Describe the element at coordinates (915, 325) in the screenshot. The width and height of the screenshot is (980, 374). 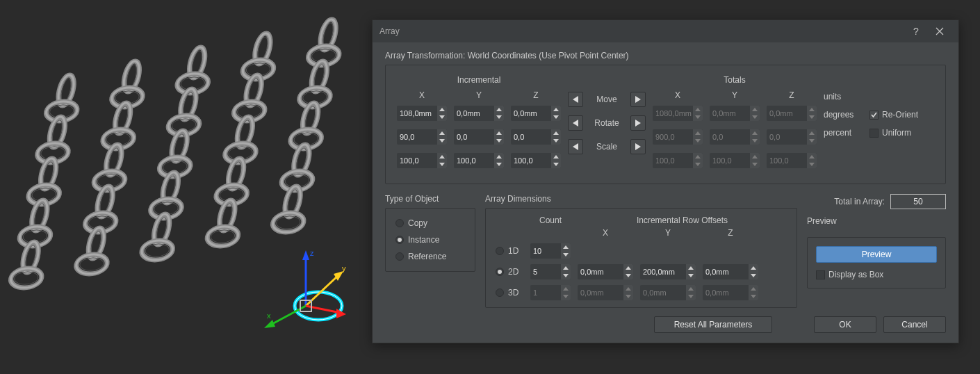
I see `cancel-button: Cancel` at that location.